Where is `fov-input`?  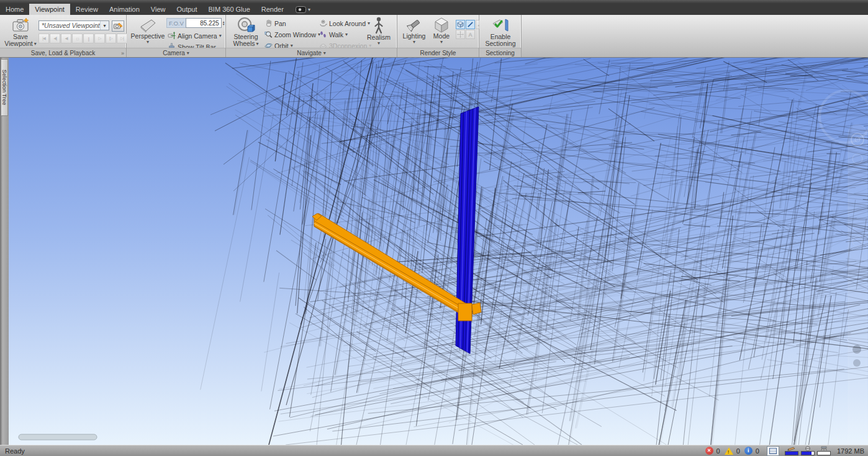
fov-input is located at coordinates (204, 23).